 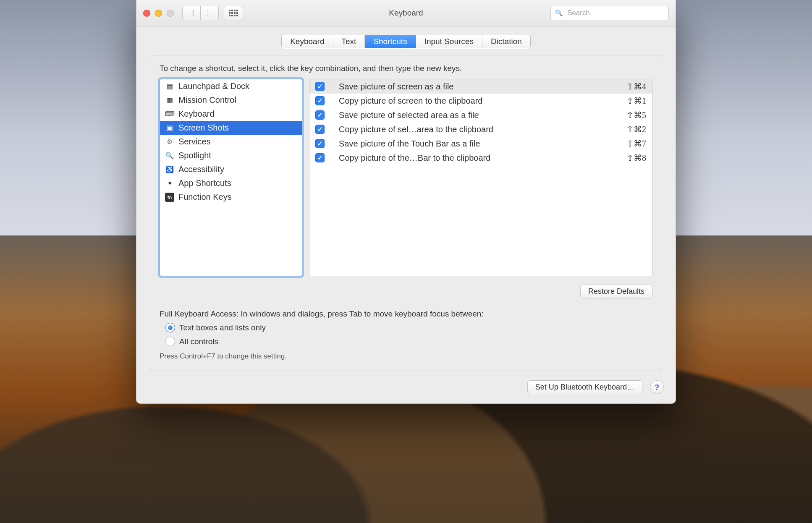 What do you see at coordinates (170, 128) in the screenshot?
I see `screenshot-icon: ▣` at bounding box center [170, 128].